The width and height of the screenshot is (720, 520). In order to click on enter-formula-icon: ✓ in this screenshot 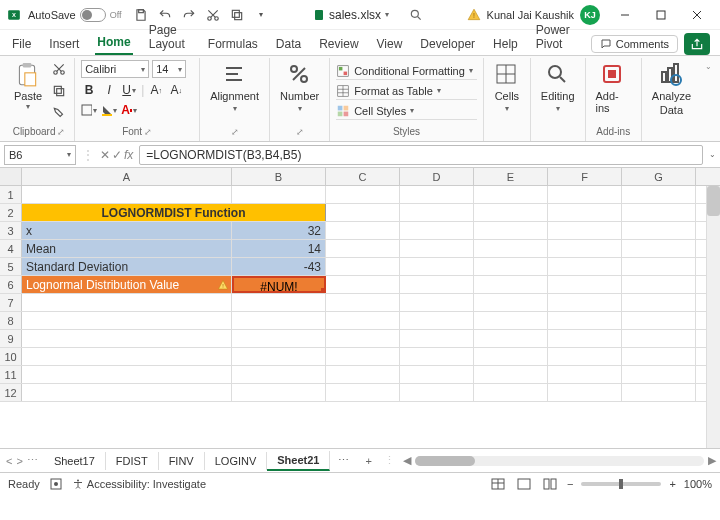, I will do `click(117, 155)`.